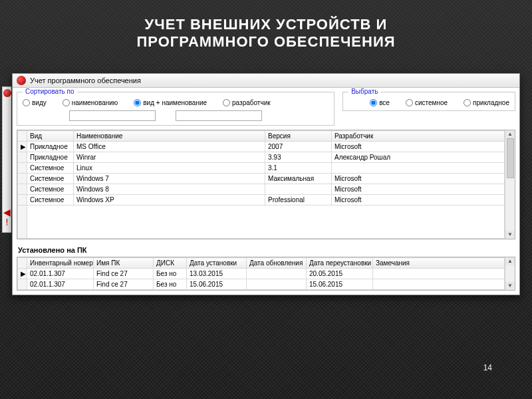 The image size is (532, 399). What do you see at coordinates (247, 102) in the screenshot?
I see `sort-radio-developer: разработчик` at bounding box center [247, 102].